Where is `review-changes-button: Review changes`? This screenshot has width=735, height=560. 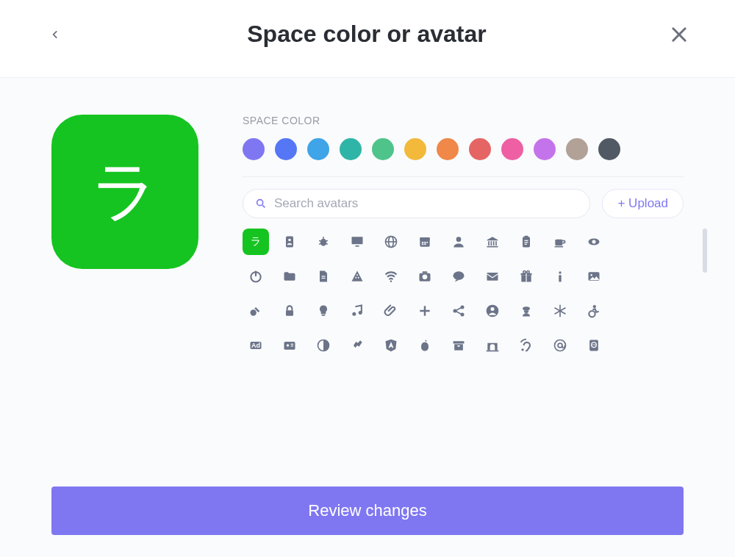 review-changes-button: Review changes is located at coordinates (368, 511).